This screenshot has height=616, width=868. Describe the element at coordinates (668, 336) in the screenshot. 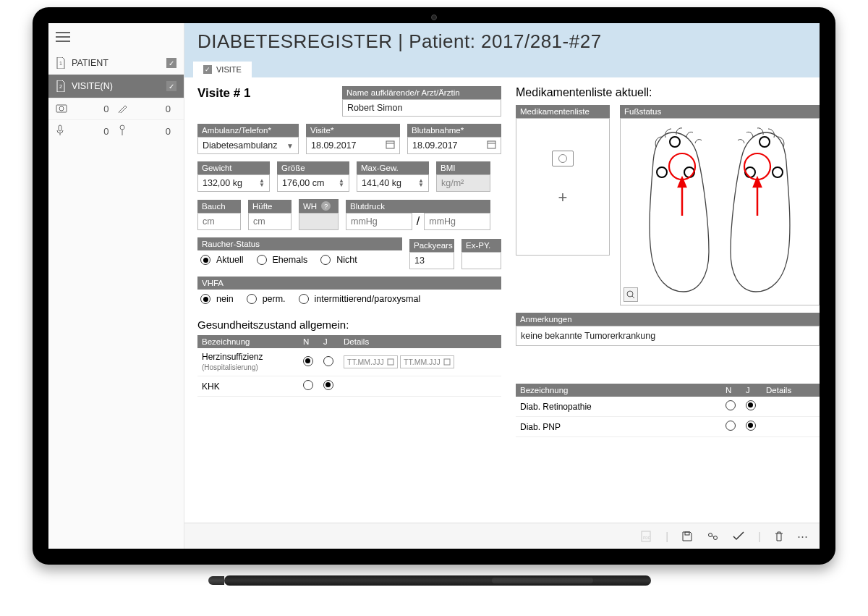

I see `anmerkungen-input: keine bekannte Tumorerkrankung` at that location.